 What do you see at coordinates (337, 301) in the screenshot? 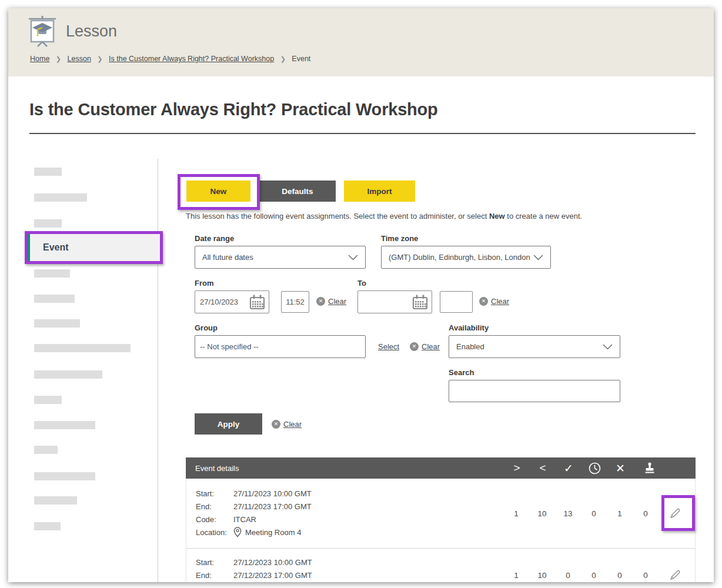
I see `from-clear-link: Clear` at bounding box center [337, 301].